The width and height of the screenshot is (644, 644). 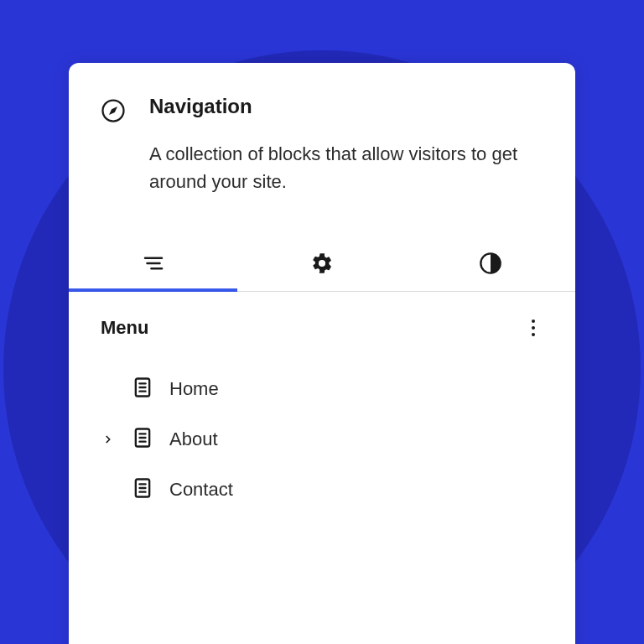 What do you see at coordinates (153, 265) in the screenshot?
I see `list-view-icon` at bounding box center [153, 265].